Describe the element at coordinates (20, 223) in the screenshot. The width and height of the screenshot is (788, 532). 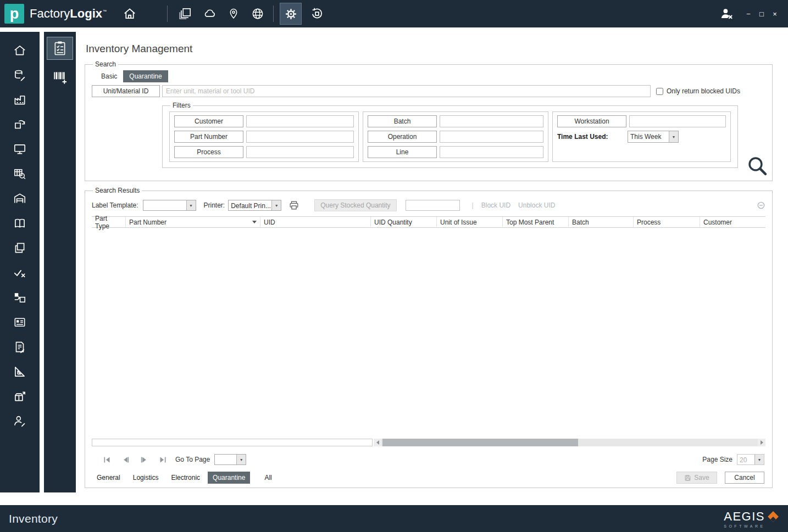
I see `sidebar-item-documentation` at that location.